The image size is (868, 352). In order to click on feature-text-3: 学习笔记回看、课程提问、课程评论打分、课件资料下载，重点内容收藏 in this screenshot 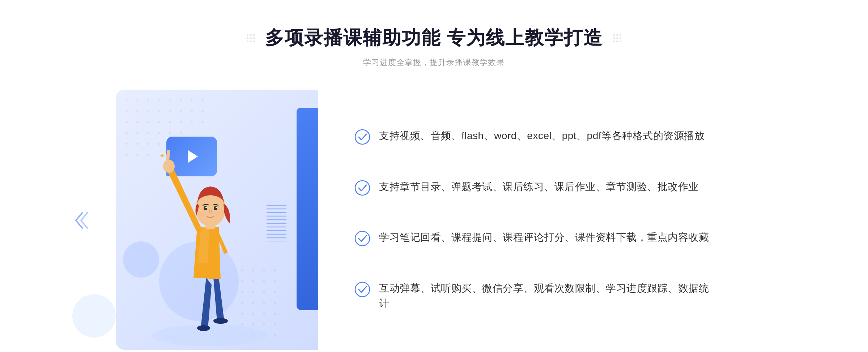, I will do `click(544, 237)`.